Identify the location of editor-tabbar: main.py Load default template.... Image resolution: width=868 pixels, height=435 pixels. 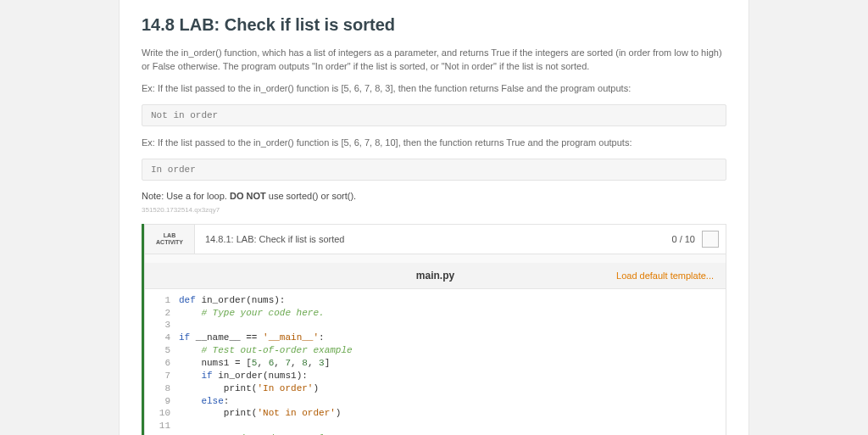
(436, 276).